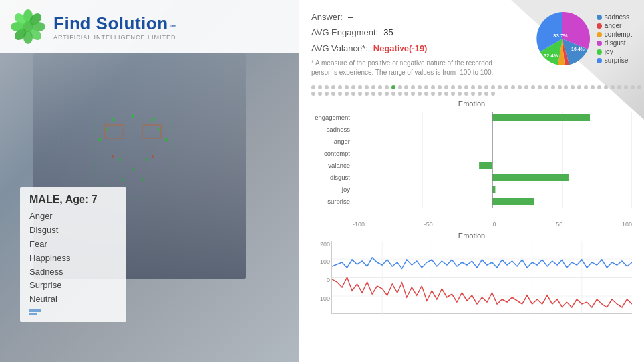 The width and height of the screenshot is (644, 362). Describe the element at coordinates (559, 224) in the screenshot. I see `x-label-50: 50` at that location.